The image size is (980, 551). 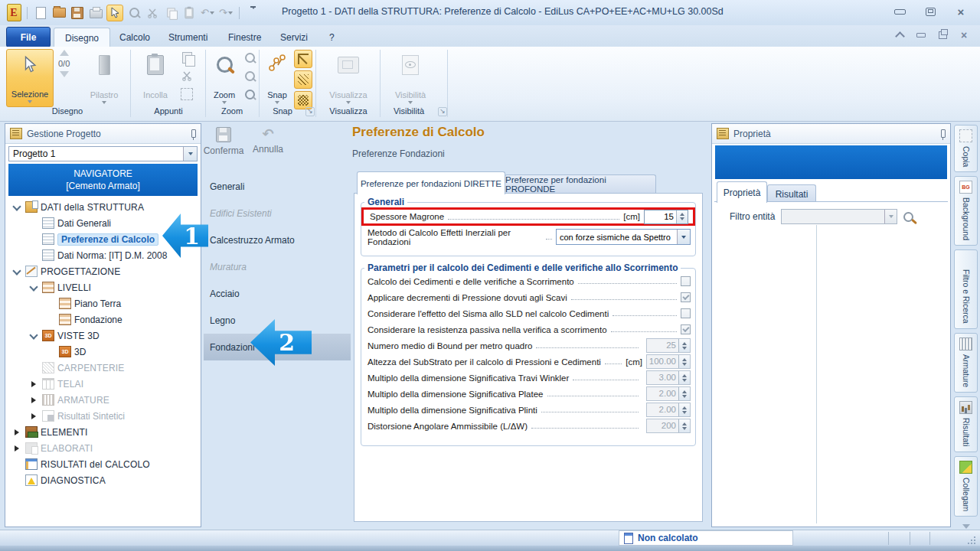 I want to click on zoom-previous-icon, so click(x=250, y=94).